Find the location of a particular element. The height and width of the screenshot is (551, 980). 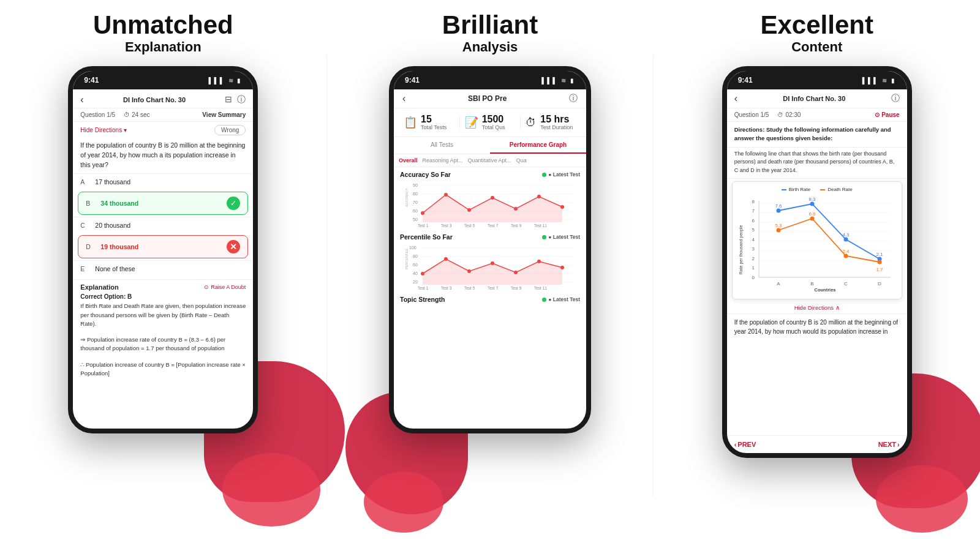

svg-text: 8.3 is located at coordinates (812, 200).